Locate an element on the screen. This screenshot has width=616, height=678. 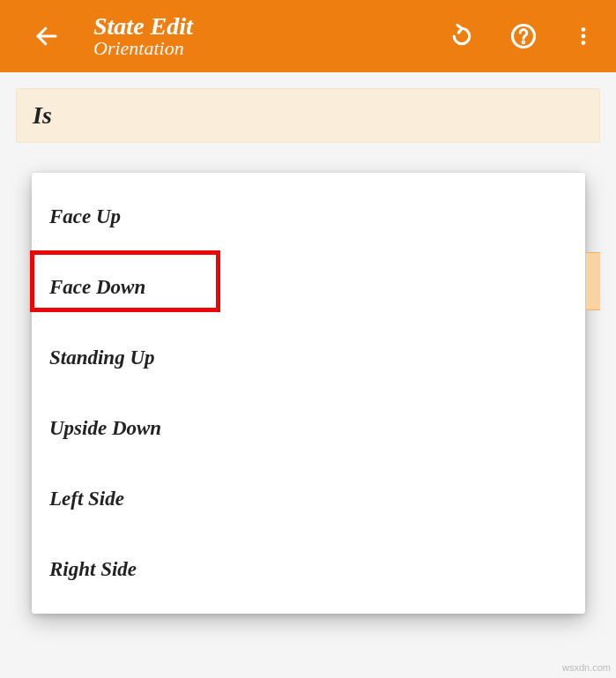
title-block: State Edit Orientation is located at coordinates (268, 37).